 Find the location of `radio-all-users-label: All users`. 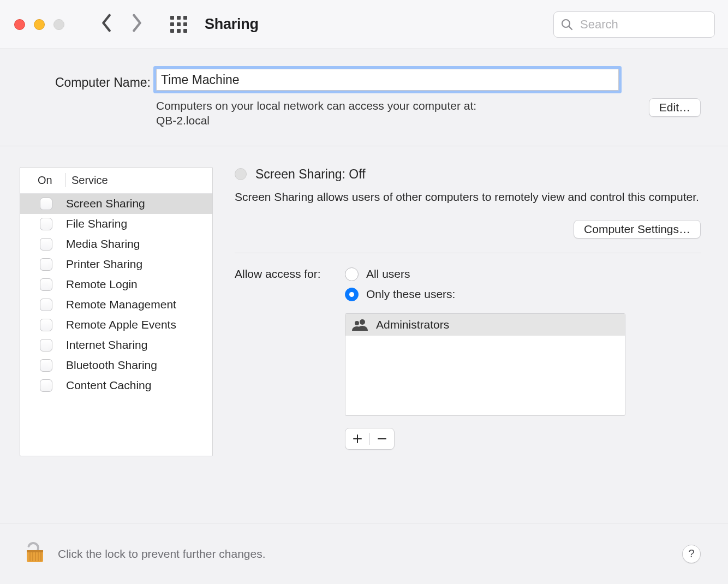

radio-all-users-label: All users is located at coordinates (389, 274).